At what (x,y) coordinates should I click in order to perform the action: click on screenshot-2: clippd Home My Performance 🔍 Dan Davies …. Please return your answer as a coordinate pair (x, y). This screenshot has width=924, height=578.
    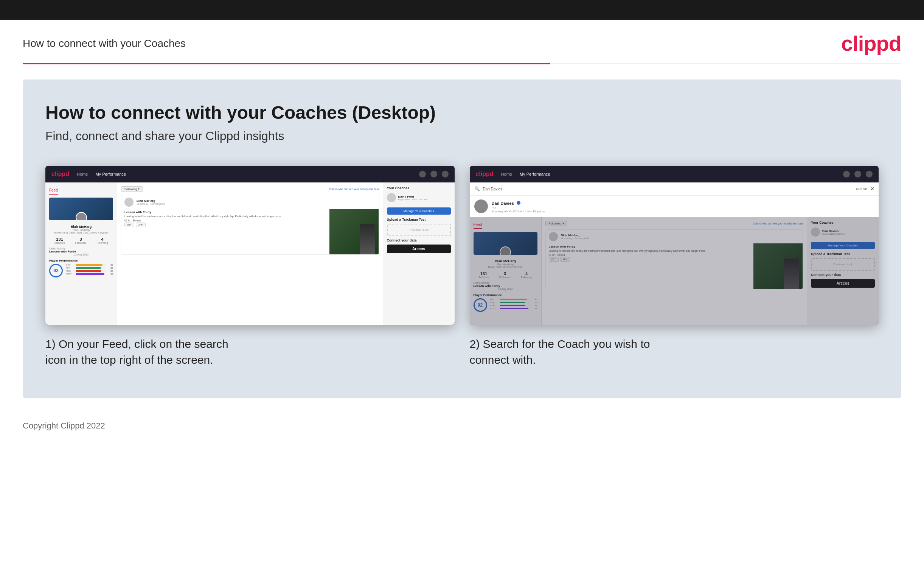
    Looking at the image, I should click on (675, 245).